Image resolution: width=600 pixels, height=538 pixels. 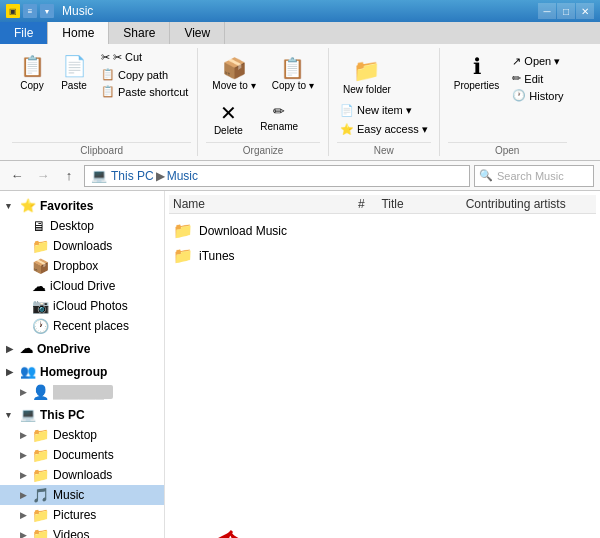 What do you see at coordinates (82, 286) in the screenshot?
I see `sidebar-item-icloud-drive: ☁ iCloud Drive` at bounding box center [82, 286].